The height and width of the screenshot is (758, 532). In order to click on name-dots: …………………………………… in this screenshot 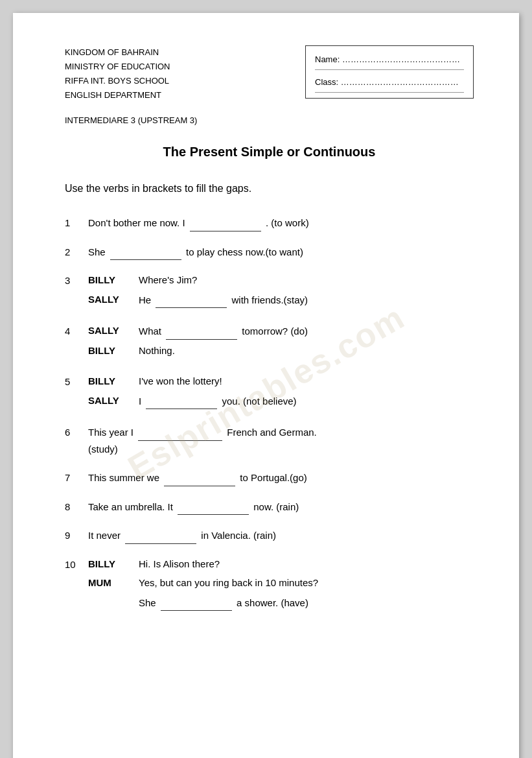, I will do `click(401, 60)`.